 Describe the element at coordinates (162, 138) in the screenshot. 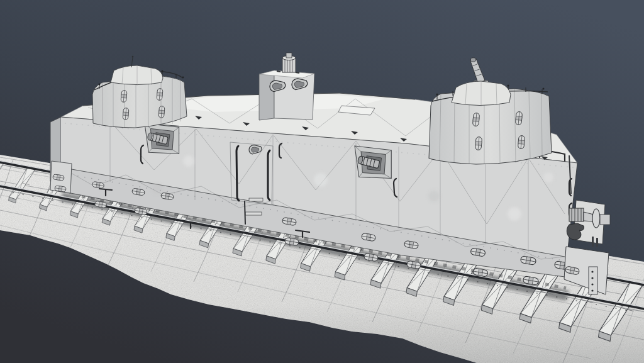

I see `mg-port-front` at that location.